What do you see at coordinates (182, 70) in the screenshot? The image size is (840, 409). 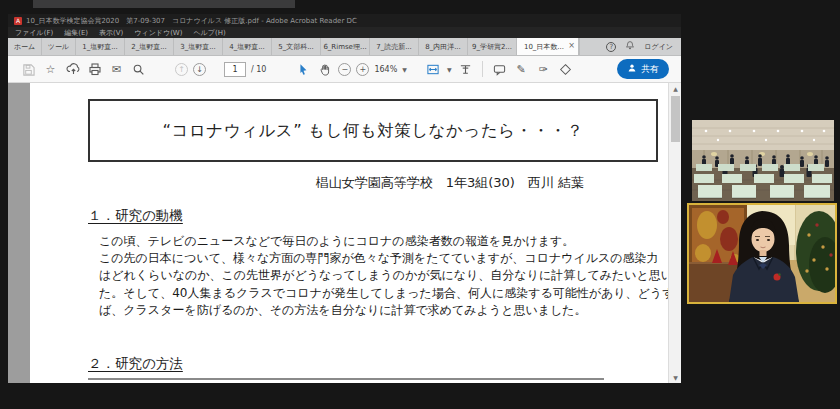 I see `previous-page-button: ↑` at bounding box center [182, 70].